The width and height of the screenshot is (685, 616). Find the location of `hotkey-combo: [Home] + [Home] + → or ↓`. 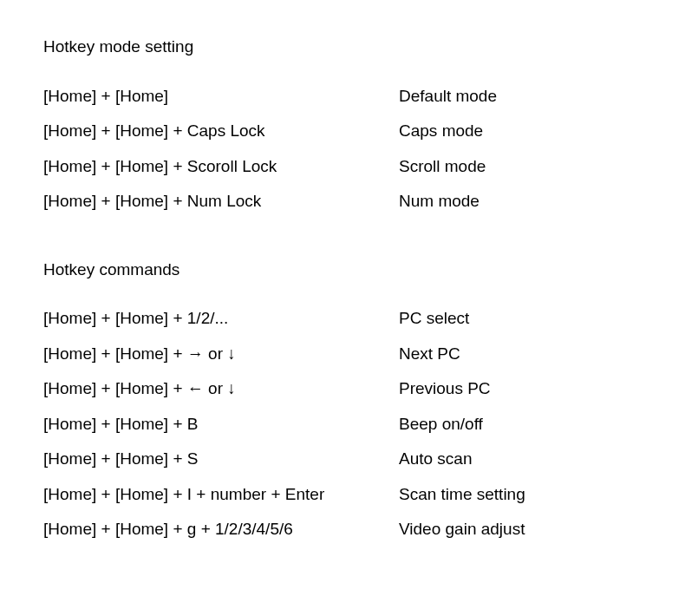

hotkey-combo: [Home] + [Home] + → or ↓ is located at coordinates (221, 354).